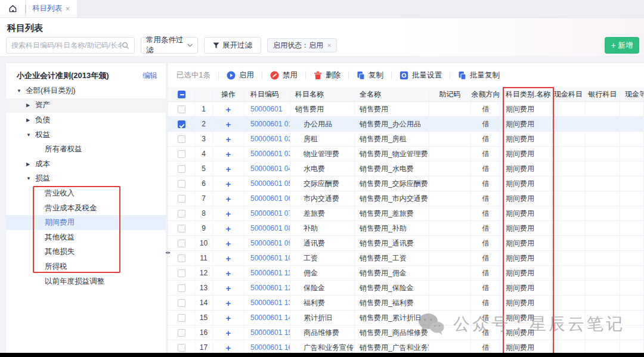 The height and width of the screenshot is (357, 644). I want to click on condition-filter-dropdown: 常用条件过滤, so click(169, 45).